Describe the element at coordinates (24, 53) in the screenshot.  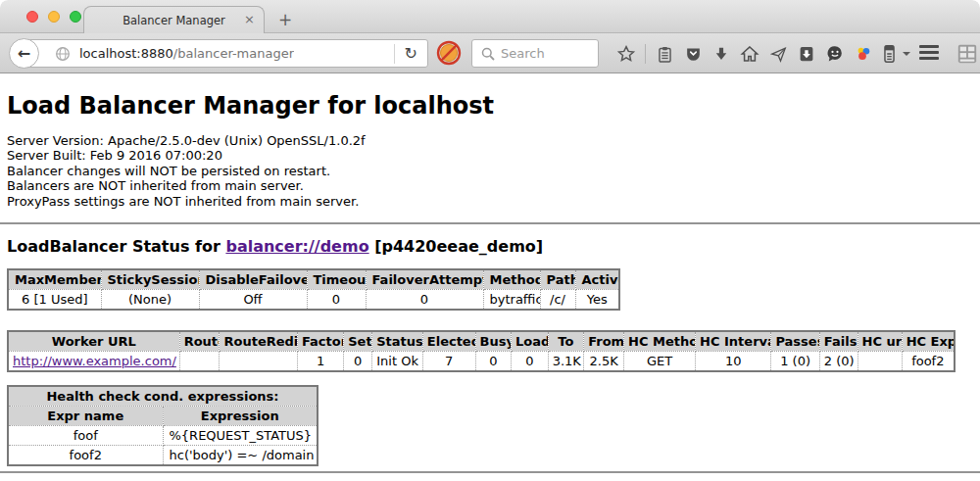
I see `back-button: ←` at that location.